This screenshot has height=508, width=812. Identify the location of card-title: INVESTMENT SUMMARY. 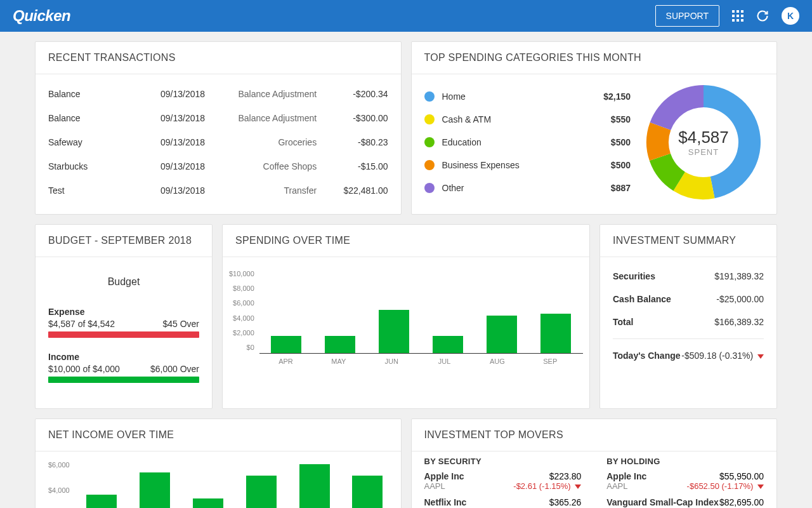
(688, 241).